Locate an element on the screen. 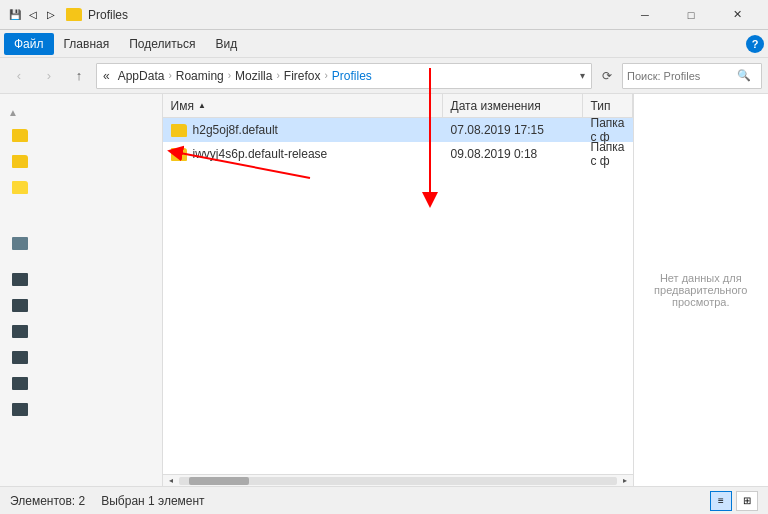 The width and height of the screenshot is (768, 514). status-text: Элементов: 2 Выбран 1 элемент is located at coordinates (108, 501).